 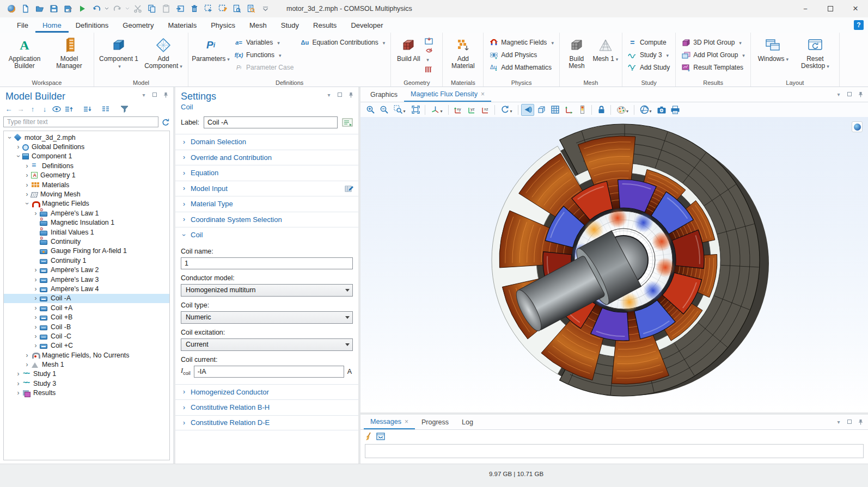 What do you see at coordinates (577, 52) in the screenshot?
I see `build-mesh-button: Build Mesh` at bounding box center [577, 52].